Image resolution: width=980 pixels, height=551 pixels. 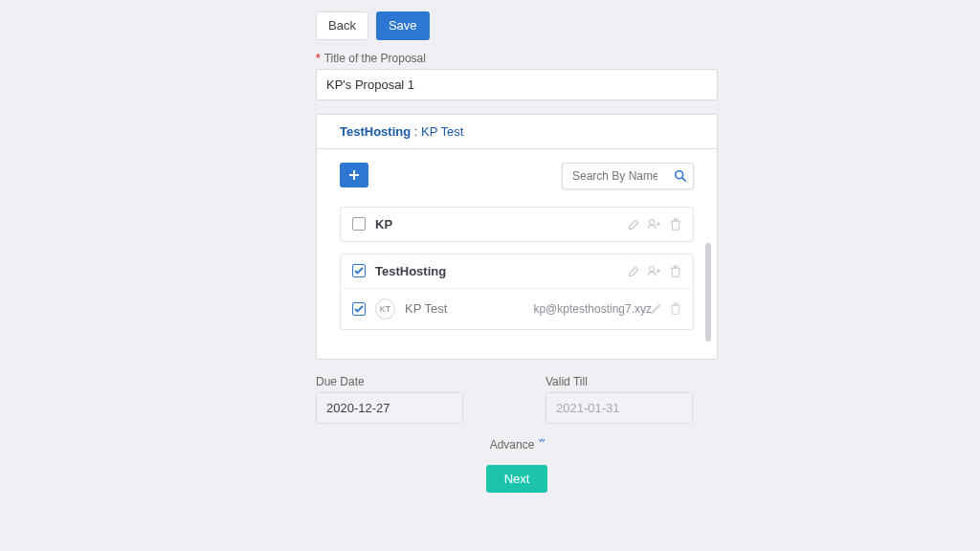 What do you see at coordinates (517, 26) in the screenshot?
I see `toolbar: Back Save` at bounding box center [517, 26].